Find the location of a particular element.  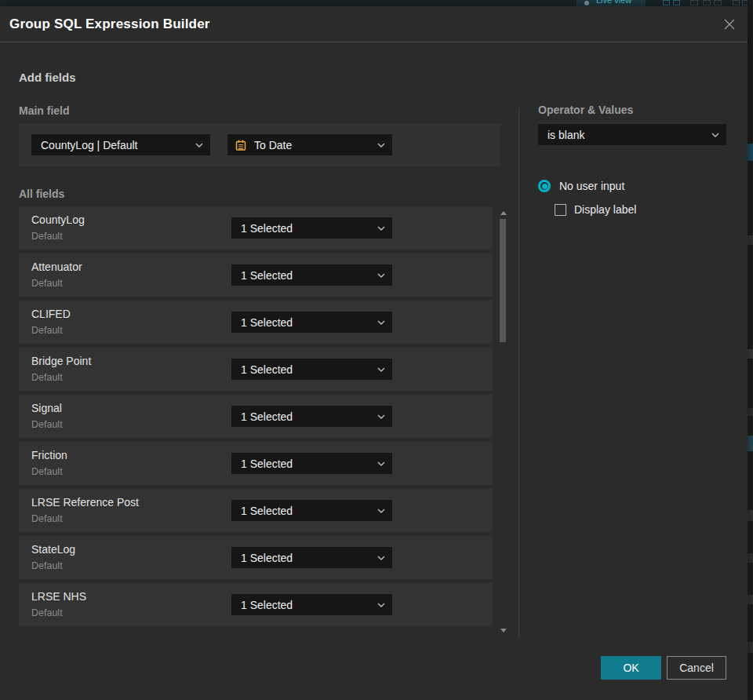

field-name: CLIFED is located at coordinates (51, 314).